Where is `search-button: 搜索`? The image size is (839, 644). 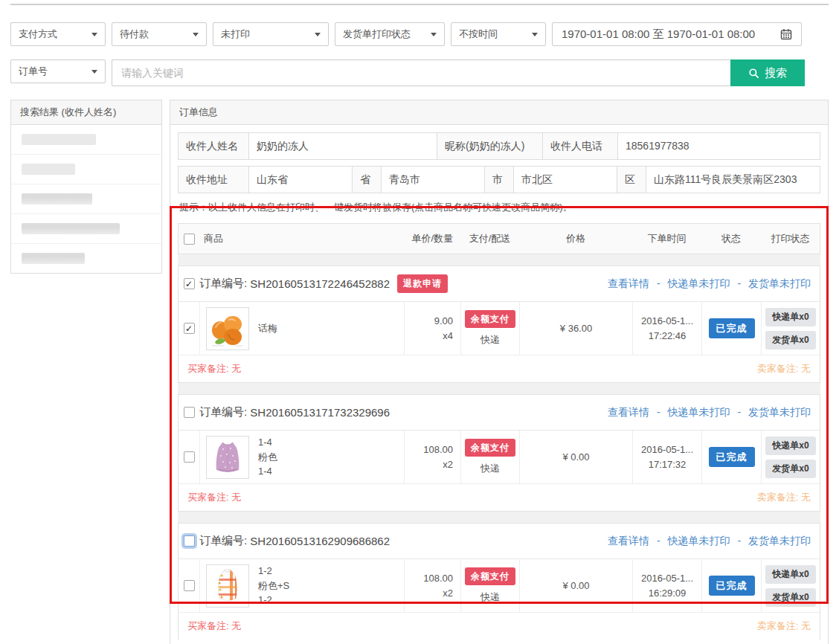 search-button: 搜索 is located at coordinates (768, 73).